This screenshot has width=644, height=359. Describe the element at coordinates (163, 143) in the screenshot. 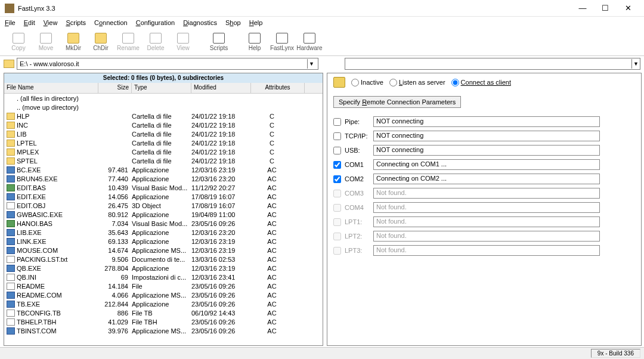

I see `file-row: LPTELCartella di file24/01/22 19:18C` at that location.